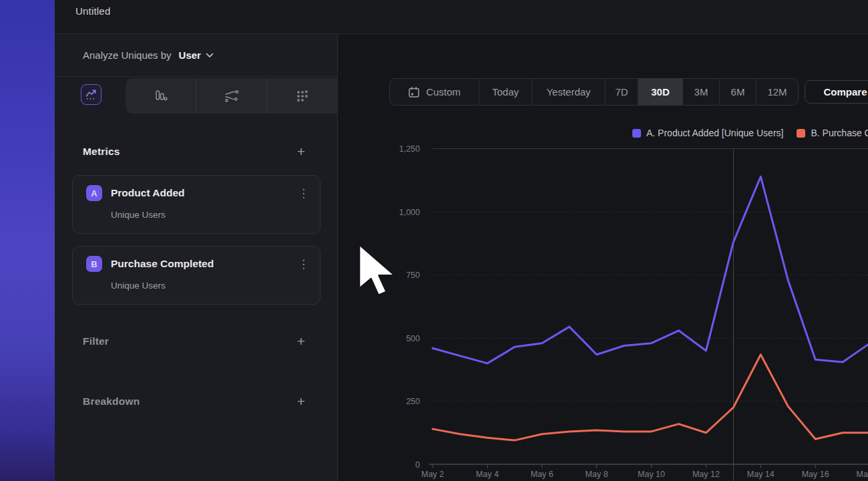  What do you see at coordinates (196, 204) in the screenshot?
I see `metric-card-product-added: A Product Added ⋮ Unique Users` at bounding box center [196, 204].